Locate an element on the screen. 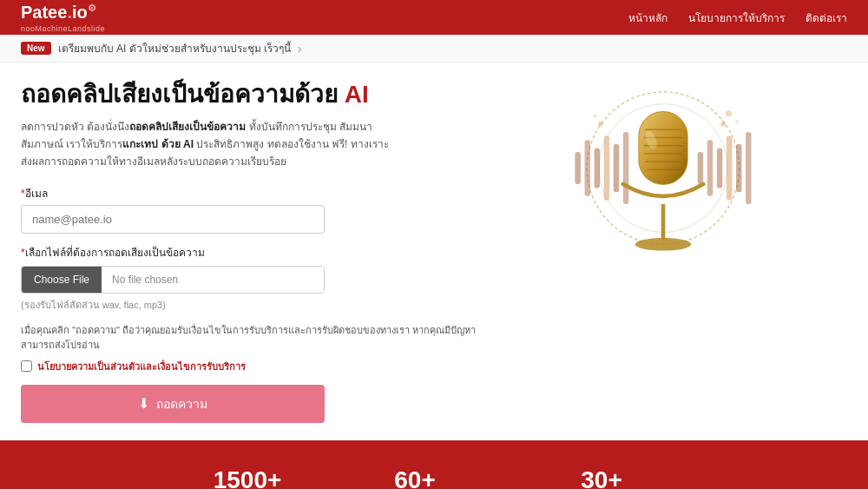  email-label: *อีเมล is located at coordinates (264, 193).